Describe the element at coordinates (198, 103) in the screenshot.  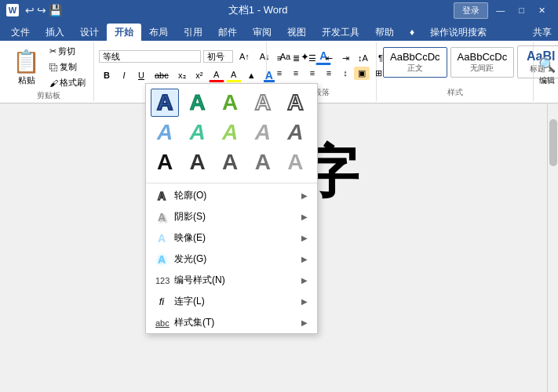
I see `wordart-item-2: A` at that location.